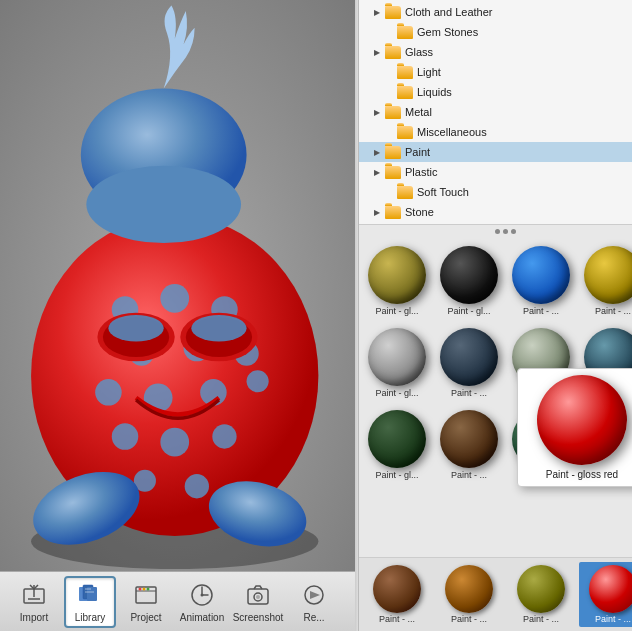 The height and width of the screenshot is (631, 632). I want to click on tree-item-cloth-leather: Cloth and Leather, so click(496, 12).